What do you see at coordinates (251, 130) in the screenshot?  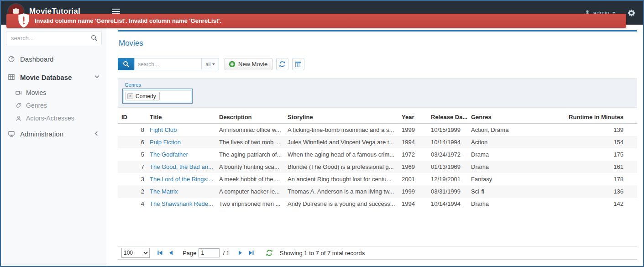 I see `cell-description: An insomniac office w...` at bounding box center [251, 130].